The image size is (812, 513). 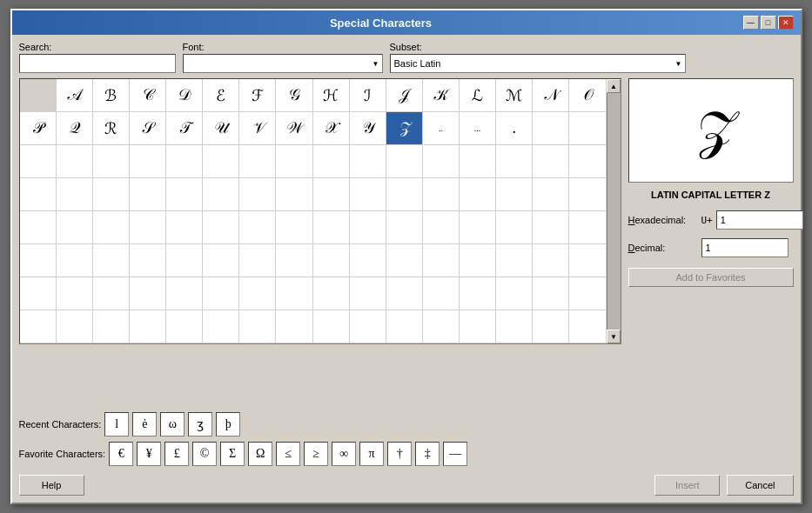 What do you see at coordinates (614, 336) in the screenshot?
I see `scroll-down-button: ▼` at bounding box center [614, 336].